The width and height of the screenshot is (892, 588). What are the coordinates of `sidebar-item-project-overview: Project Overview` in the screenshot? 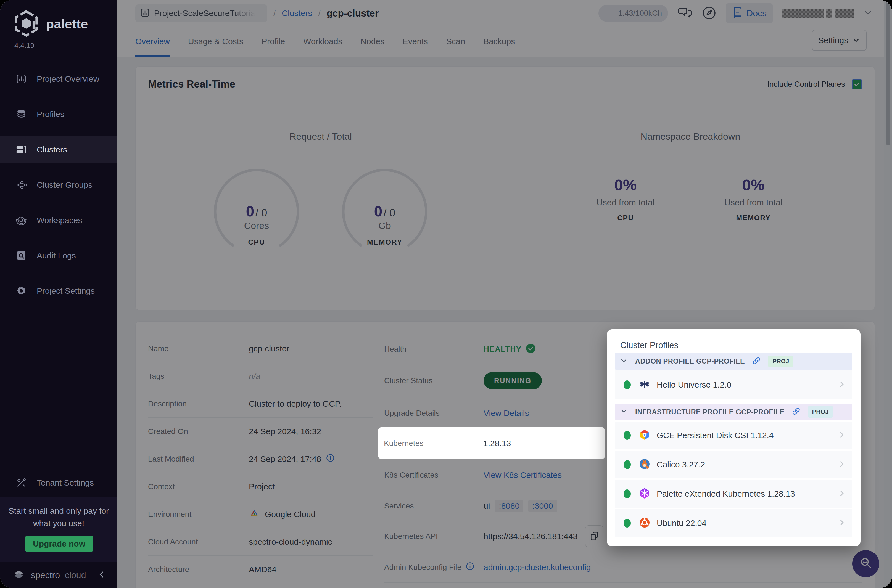 It's located at (59, 79).